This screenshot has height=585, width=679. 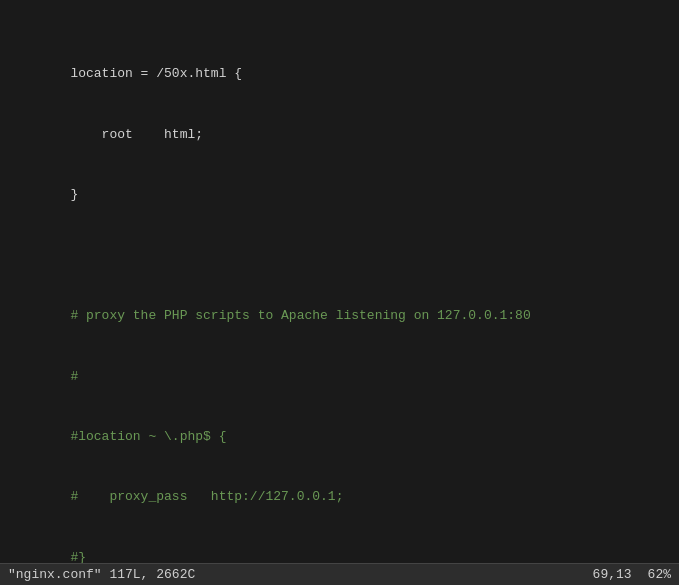 What do you see at coordinates (340, 377) in the screenshot?
I see `code-line: #` at bounding box center [340, 377].